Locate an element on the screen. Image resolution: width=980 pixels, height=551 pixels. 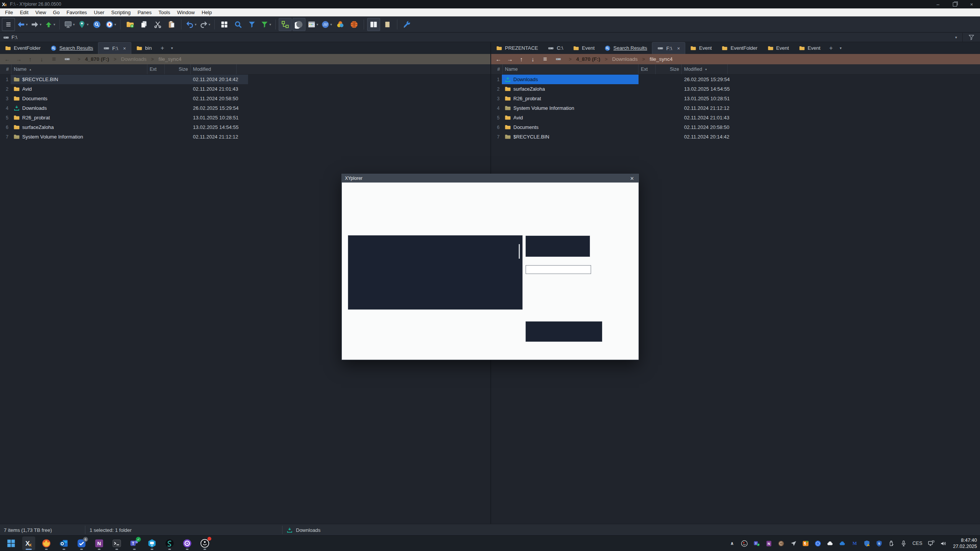
column-header-size: Size is located at coordinates (669, 69).